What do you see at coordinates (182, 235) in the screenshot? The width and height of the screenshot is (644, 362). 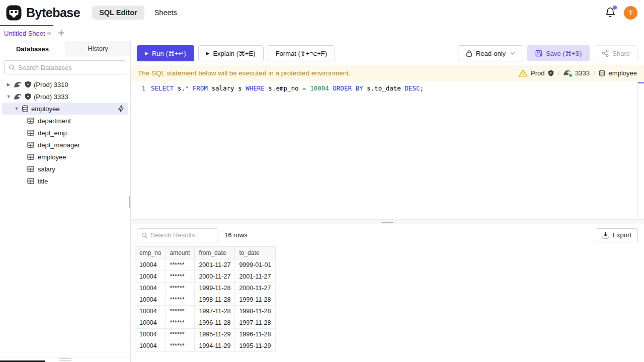 I see `search-results-input` at bounding box center [182, 235].